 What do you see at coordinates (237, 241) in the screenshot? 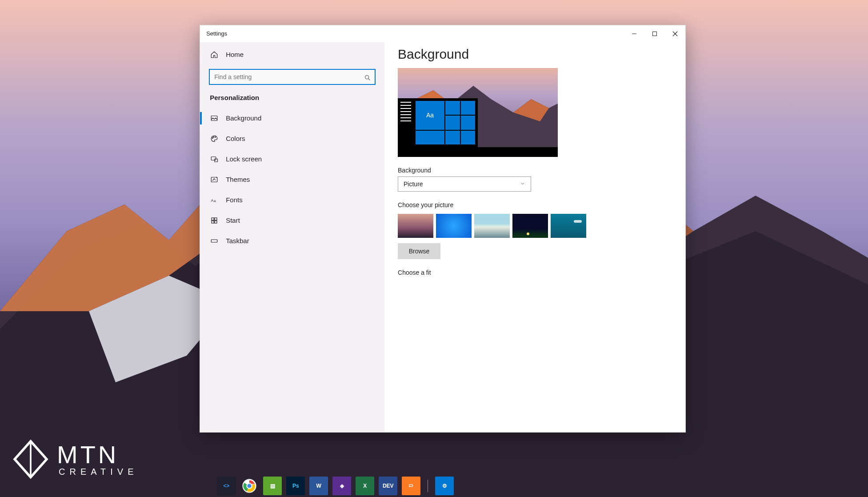
I see `sidebar-item-label: Taskbar` at bounding box center [237, 241].